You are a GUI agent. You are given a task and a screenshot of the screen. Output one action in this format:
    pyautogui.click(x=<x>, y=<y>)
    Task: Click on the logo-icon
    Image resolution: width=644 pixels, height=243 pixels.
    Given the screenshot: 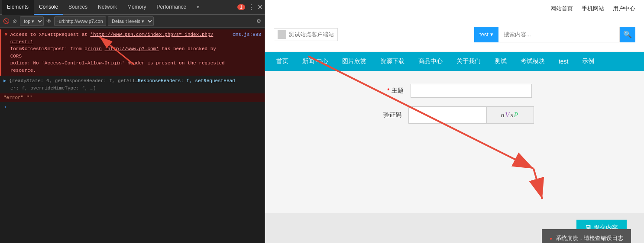 What is the action you would take?
    pyautogui.click(x=282, y=35)
    